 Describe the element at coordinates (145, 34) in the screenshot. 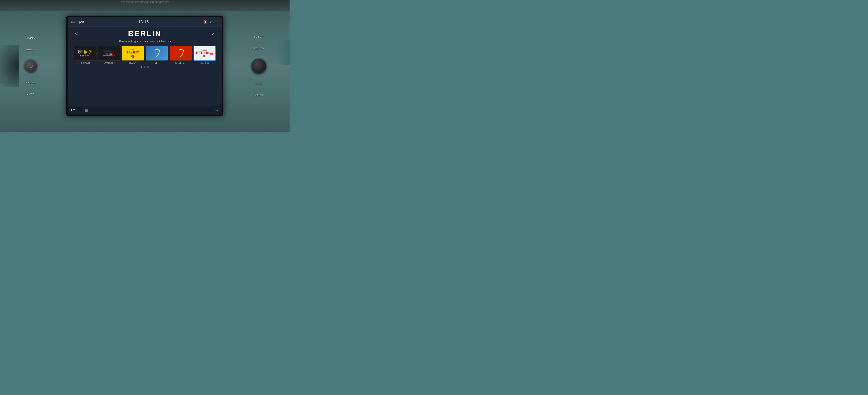

I see `station-nav: < BERLIN >` at that location.